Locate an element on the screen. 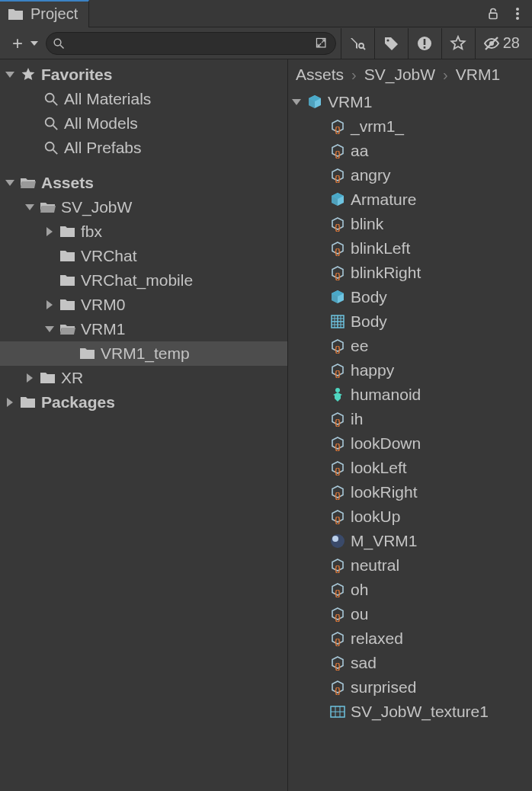  folder-fbx: fbx is located at coordinates (143, 232).